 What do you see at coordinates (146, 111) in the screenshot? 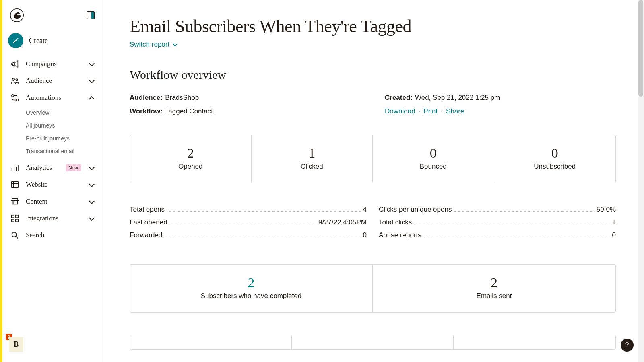
I see `workflow-label: Workflow:` at bounding box center [146, 111].